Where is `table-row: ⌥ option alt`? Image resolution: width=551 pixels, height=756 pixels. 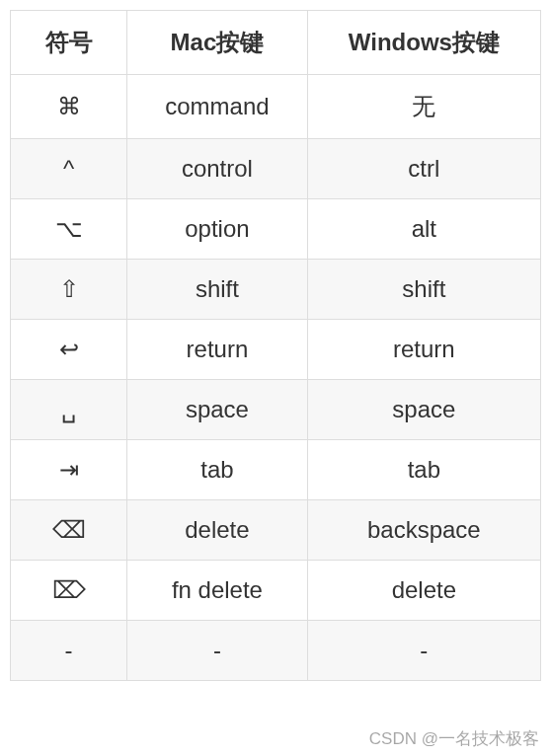 table-row: ⌥ option alt is located at coordinates (276, 229).